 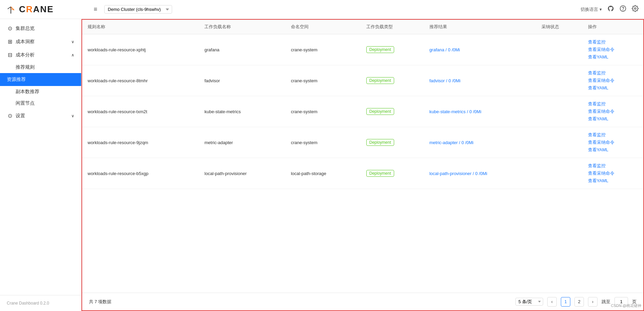 I want to click on sidebar-item-idle-nodes: 闲置节点, so click(x=41, y=103).